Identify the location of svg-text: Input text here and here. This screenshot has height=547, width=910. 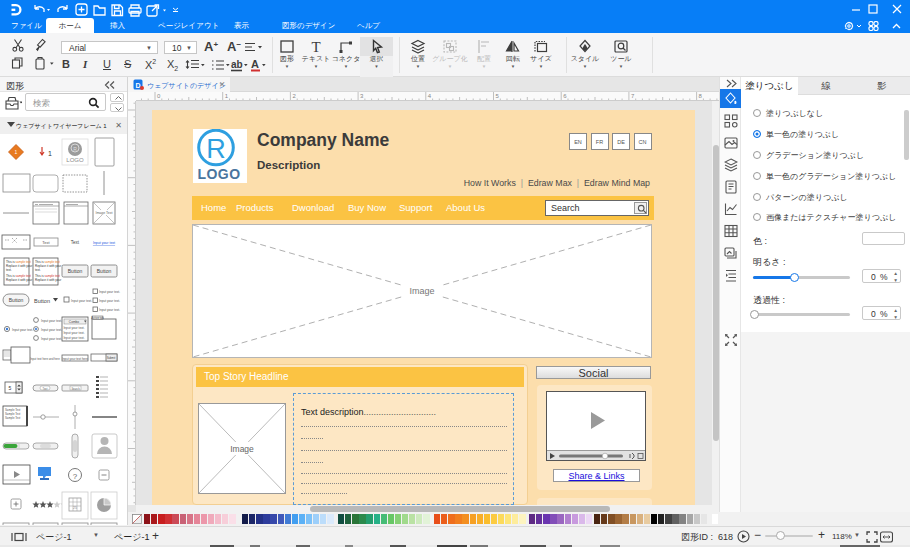
(45, 359).